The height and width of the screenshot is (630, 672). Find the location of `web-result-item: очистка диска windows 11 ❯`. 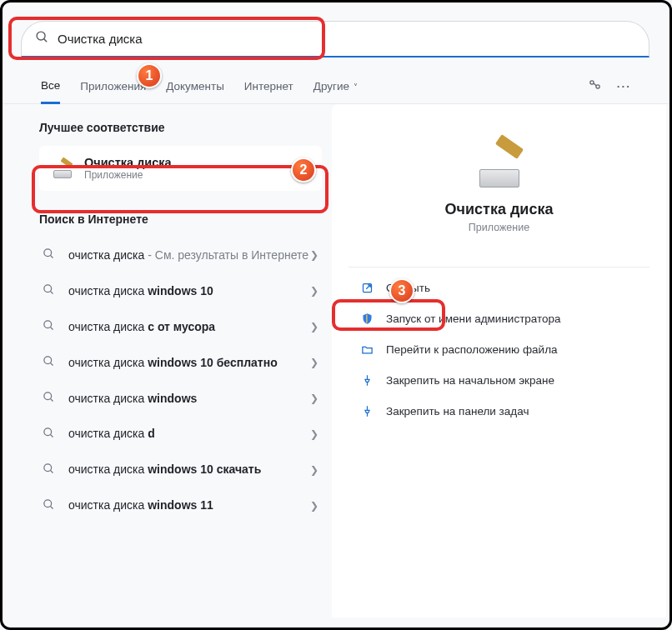

web-result-item: очистка диска windows 11 ❯ is located at coordinates (180, 505).